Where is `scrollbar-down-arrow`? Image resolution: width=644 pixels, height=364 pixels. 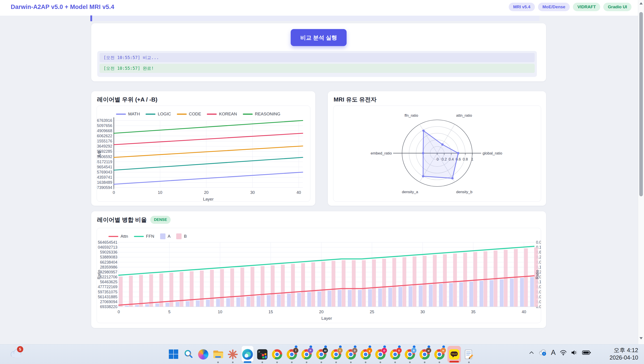
scrollbar-down-arrow is located at coordinates (641, 338).